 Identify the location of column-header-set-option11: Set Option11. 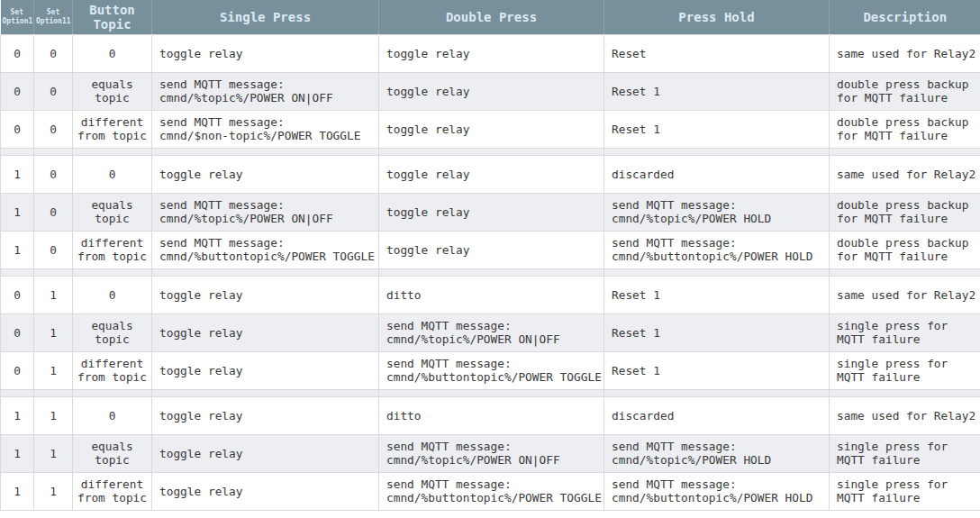
(54, 17).